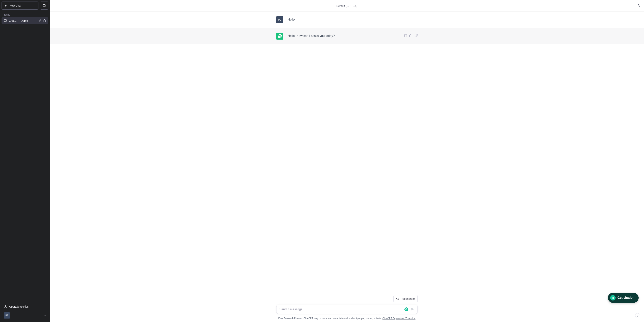 The width and height of the screenshot is (644, 322). What do you see at coordinates (25, 312) in the screenshot?
I see `sidebar-bottom: Upgrade to Plus PE` at bounding box center [25, 312].